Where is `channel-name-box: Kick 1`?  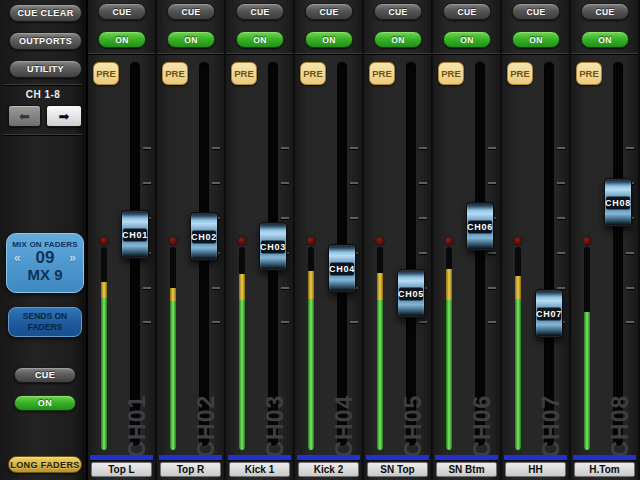 channel-name-box: Kick 1 is located at coordinates (260, 470).